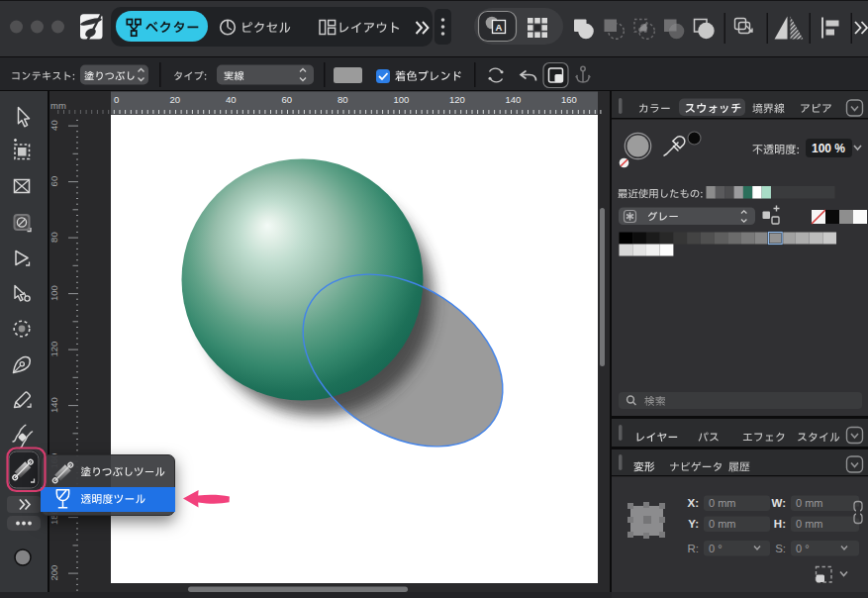  What do you see at coordinates (693, 524) in the screenshot?
I see `svg-text: Y:` at bounding box center [693, 524].